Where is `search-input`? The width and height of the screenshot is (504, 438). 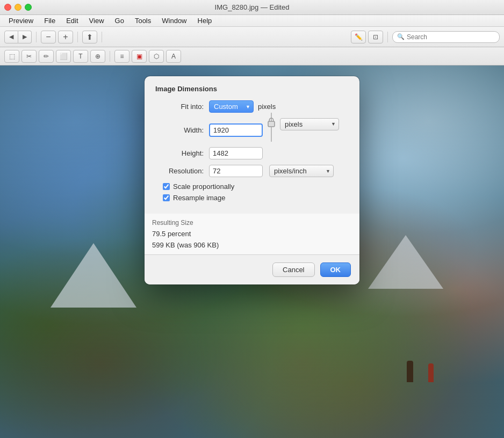 search-input is located at coordinates (451, 37).